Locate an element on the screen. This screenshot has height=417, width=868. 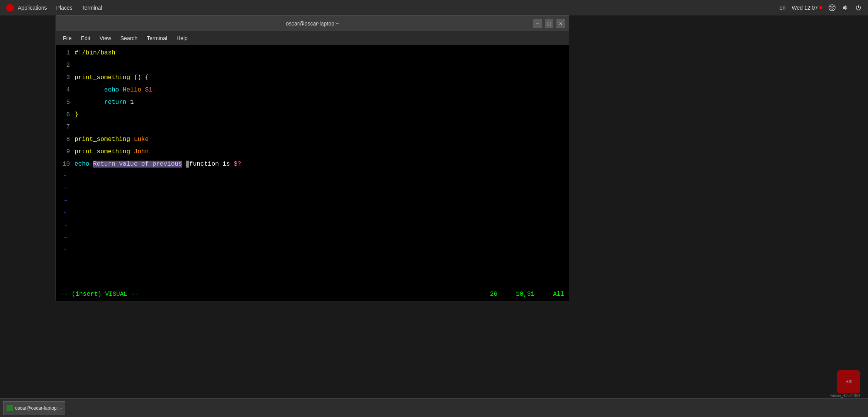
vim-scroll-pos: All is located at coordinates (558, 294).